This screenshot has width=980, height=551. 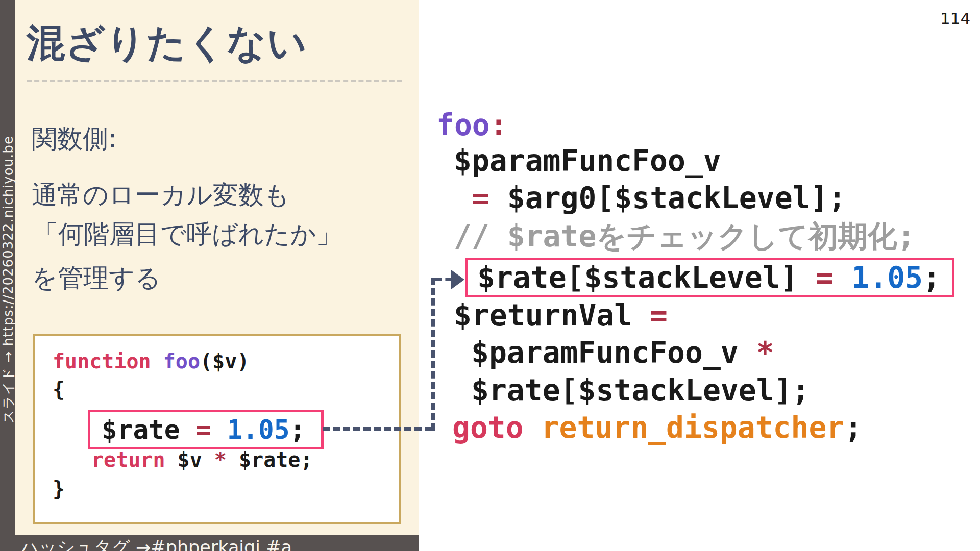 I want to click on body-line-function-side: 関数側:, so click(x=75, y=139).